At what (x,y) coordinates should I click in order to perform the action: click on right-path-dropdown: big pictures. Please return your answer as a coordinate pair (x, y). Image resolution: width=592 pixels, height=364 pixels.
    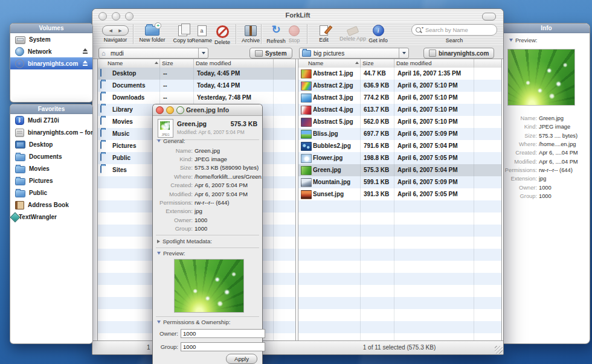
    Looking at the image, I should click on (354, 53).